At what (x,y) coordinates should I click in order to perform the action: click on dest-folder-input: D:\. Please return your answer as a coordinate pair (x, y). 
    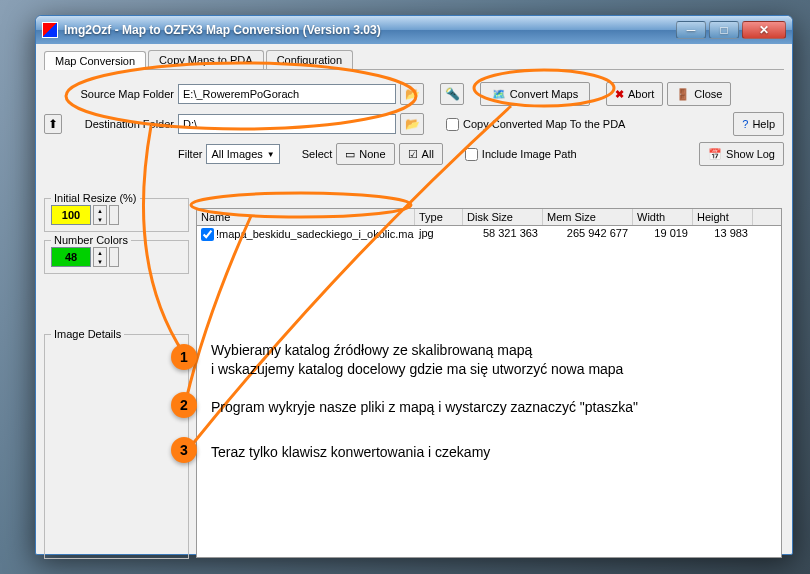
    Looking at the image, I should click on (287, 124).